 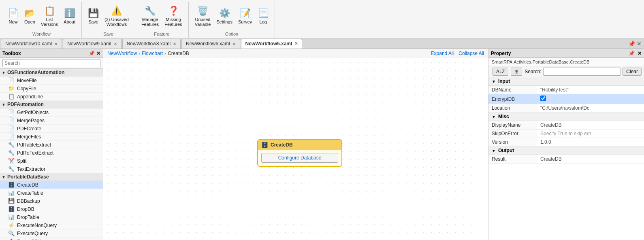 I want to click on prop-value-displayname: CreateDB, so click(x=591, y=125).